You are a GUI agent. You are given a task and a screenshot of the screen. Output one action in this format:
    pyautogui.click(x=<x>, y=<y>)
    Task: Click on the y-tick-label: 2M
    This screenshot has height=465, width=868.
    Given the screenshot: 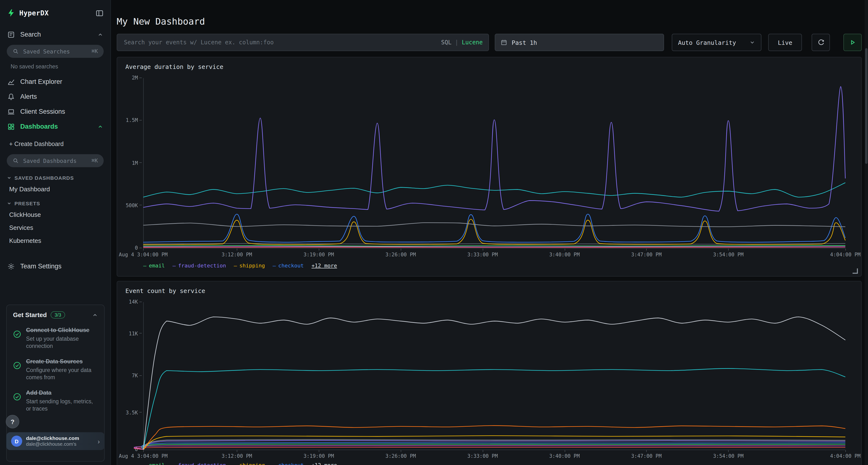 What is the action you would take?
    pyautogui.click(x=133, y=77)
    